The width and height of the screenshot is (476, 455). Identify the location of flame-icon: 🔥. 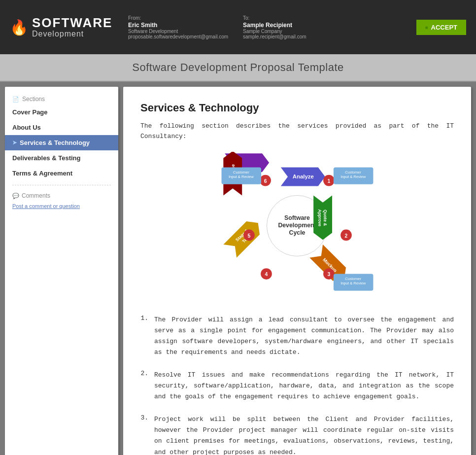
(19, 28).